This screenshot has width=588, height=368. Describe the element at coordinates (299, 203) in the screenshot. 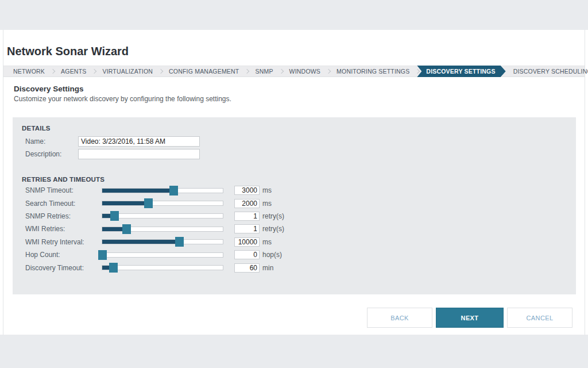

I see `slider-row: Search Timeout:ms` at that location.